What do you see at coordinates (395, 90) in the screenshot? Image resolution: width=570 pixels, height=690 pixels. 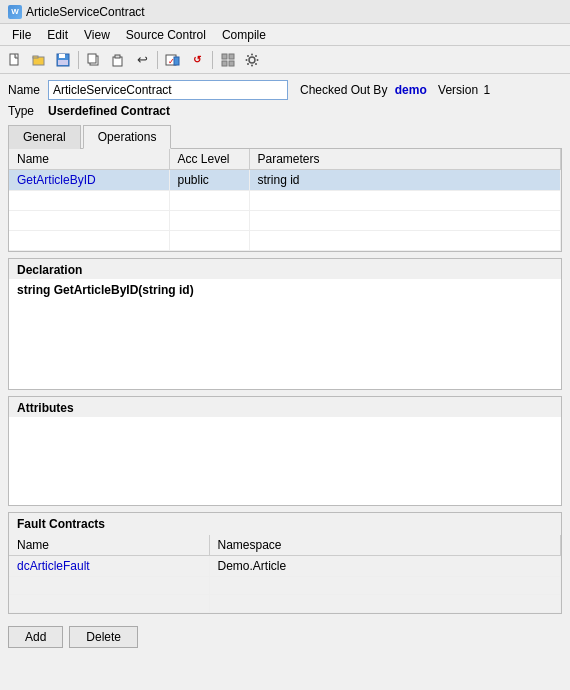 I see `checked-out-meta: Checked Out By demo Version 1` at bounding box center [395, 90].